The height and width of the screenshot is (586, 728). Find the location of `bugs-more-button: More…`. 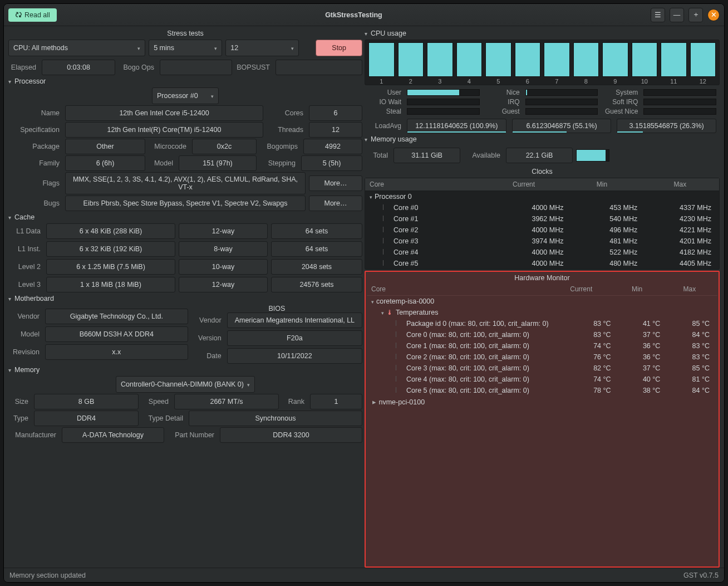

bugs-more-button: More… is located at coordinates (336, 203).